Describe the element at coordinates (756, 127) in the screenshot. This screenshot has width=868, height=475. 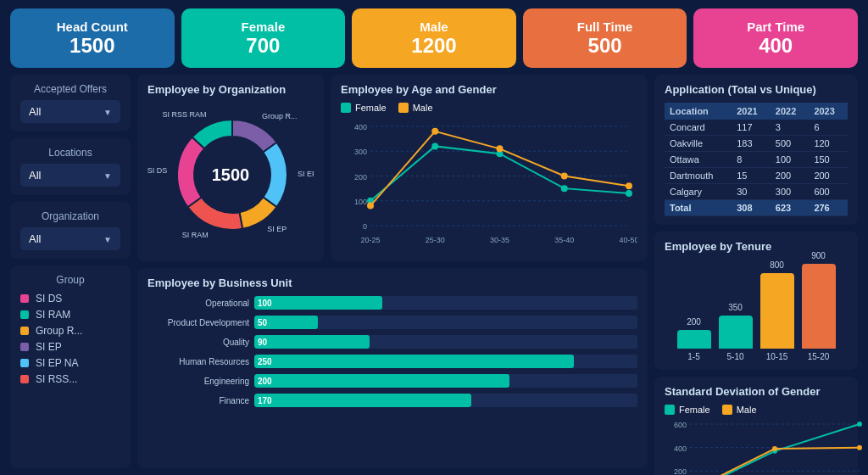
I see `table-row: Concard11736` at that location.